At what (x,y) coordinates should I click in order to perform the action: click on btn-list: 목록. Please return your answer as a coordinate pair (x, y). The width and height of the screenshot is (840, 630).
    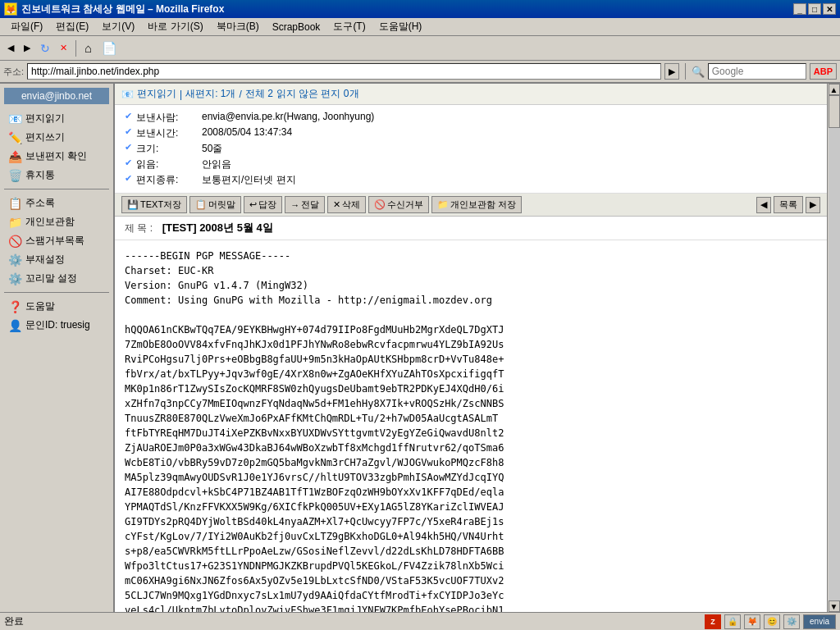
    Looking at the image, I should click on (788, 205).